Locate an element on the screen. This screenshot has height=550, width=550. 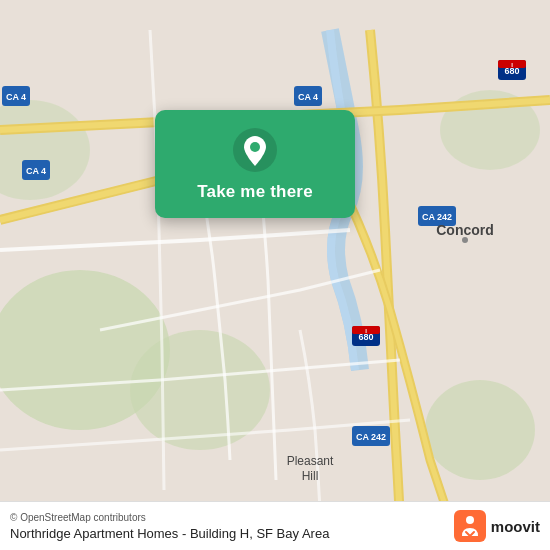
svg-text: Pleasant is located at coordinates (310, 461).